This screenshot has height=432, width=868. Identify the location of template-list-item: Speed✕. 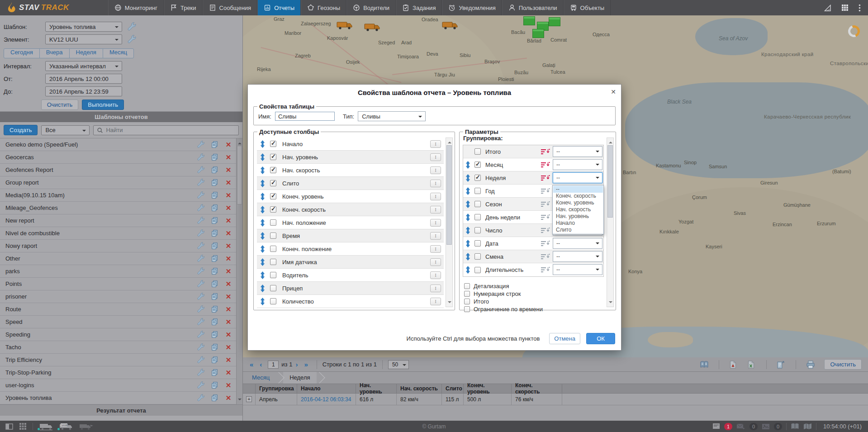
(121, 322).